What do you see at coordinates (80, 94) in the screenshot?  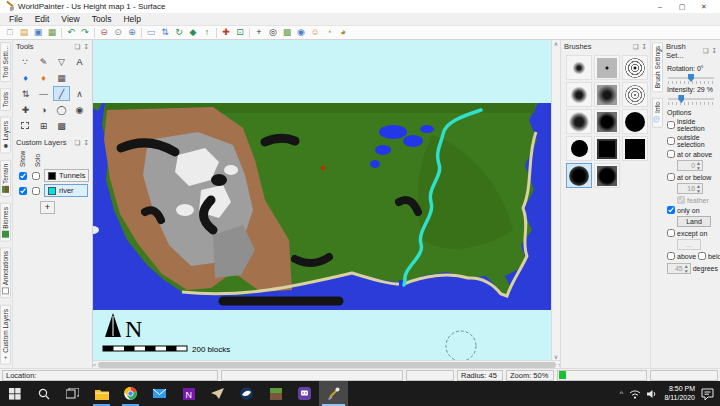 I see `raise-mountain-tool: ∧` at bounding box center [80, 94].